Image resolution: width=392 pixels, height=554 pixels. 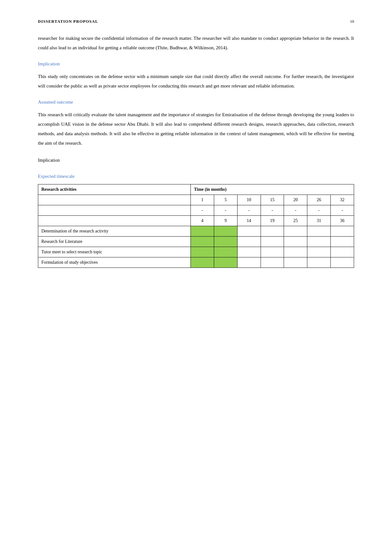 I want to click on assumed-outcome-text: This research will critically evaluate t…, so click(x=196, y=129).